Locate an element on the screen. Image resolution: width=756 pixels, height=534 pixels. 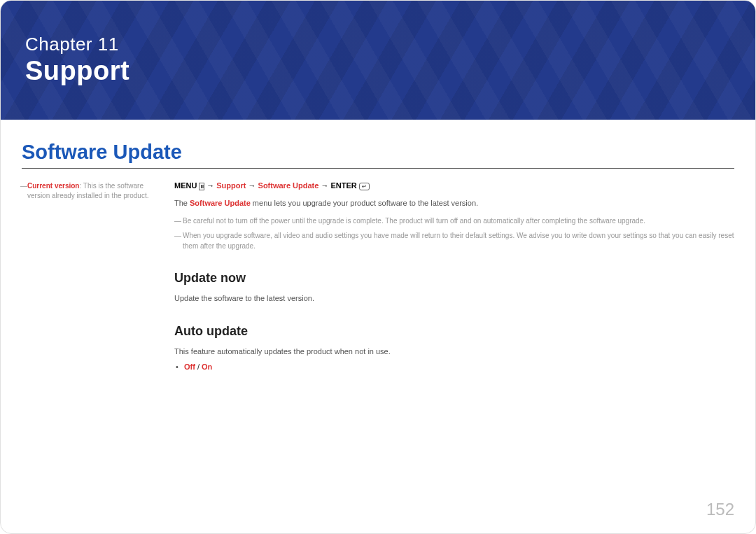
breadcrumb-arrow-1: → is located at coordinates (211, 185).